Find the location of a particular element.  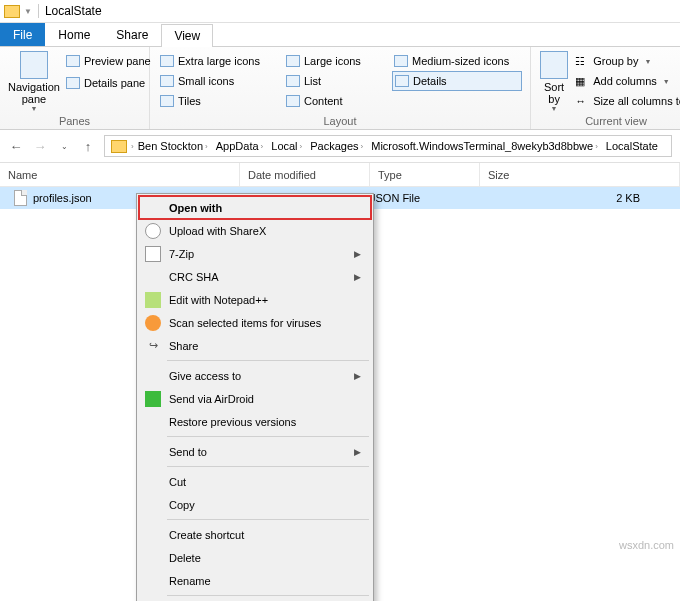

window-title: LocalState is located at coordinates (74, 11).